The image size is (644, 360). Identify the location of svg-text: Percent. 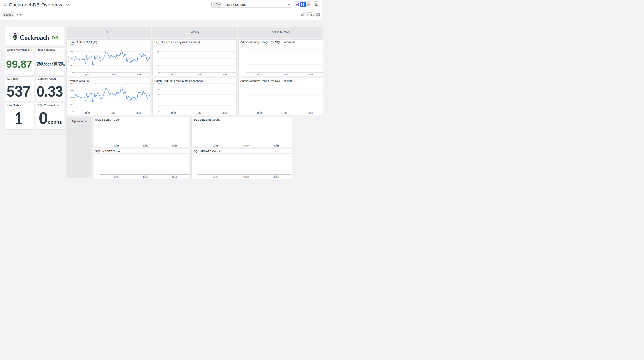
(68, 59).